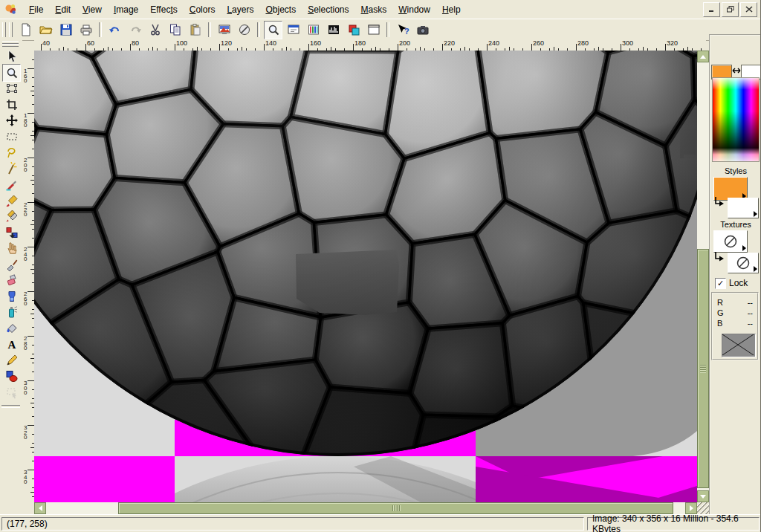 This screenshot has width=761, height=532. I want to click on flyout-triangle-icon, so click(755, 214).